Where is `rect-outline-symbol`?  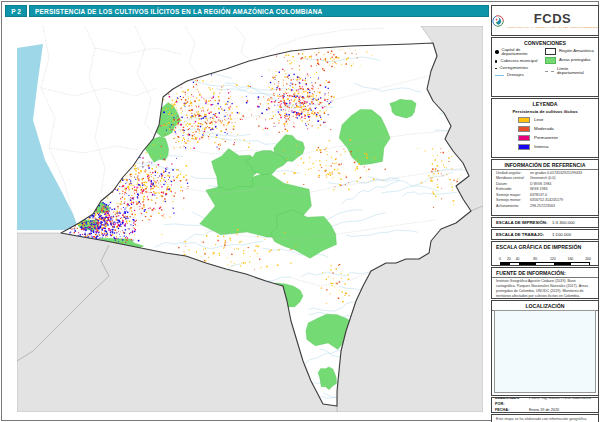
rect-outline-symbol is located at coordinates (550, 52).